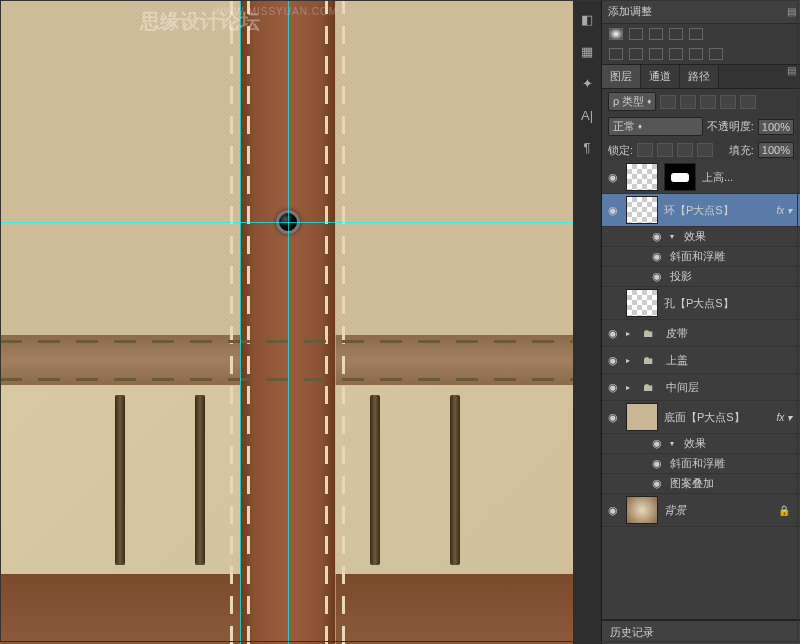 The height and width of the screenshot is (644, 800). What do you see at coordinates (676, 34) in the screenshot?
I see `adj-exposure-icon` at bounding box center [676, 34].